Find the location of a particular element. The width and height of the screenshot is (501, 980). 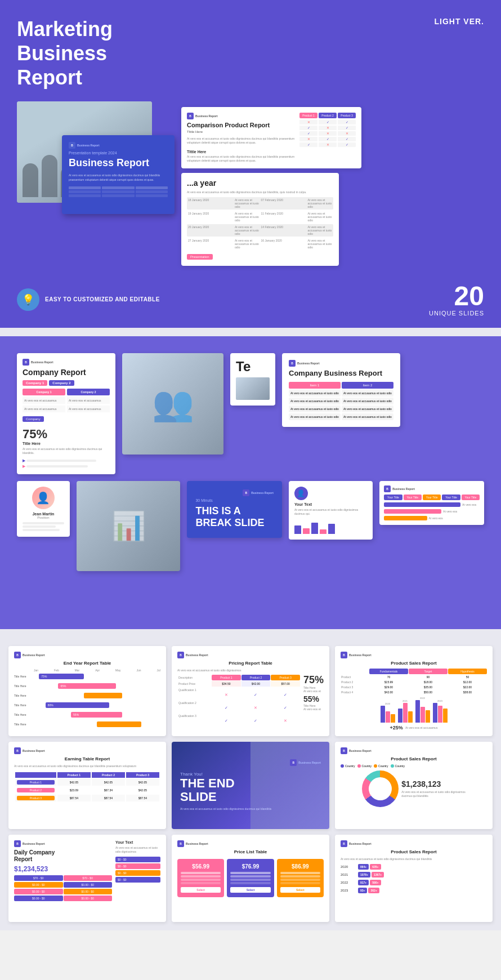

company-percent: 75% is located at coordinates (66, 434).